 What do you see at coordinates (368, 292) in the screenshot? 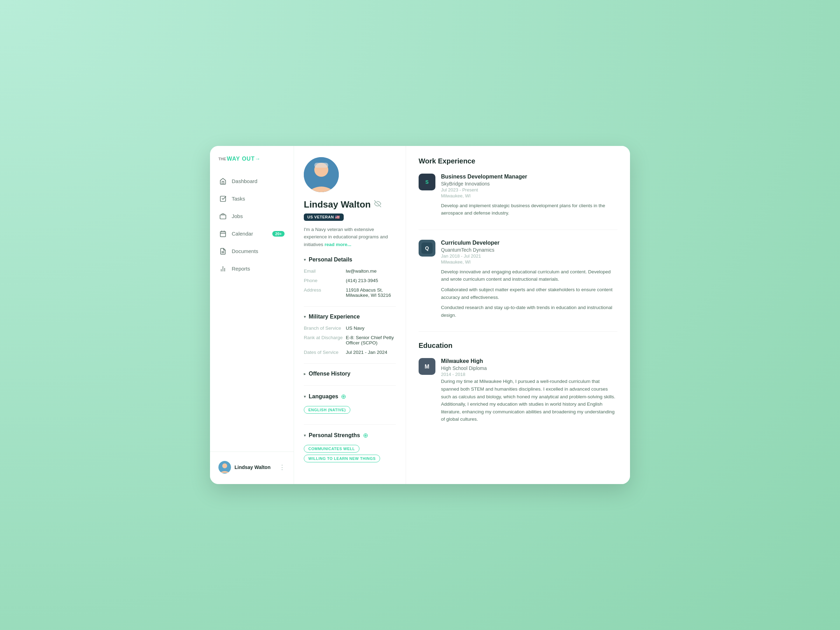
I see `address-value: 11918 Abacus St, Milwaukee, WI 53216` at bounding box center [368, 292].